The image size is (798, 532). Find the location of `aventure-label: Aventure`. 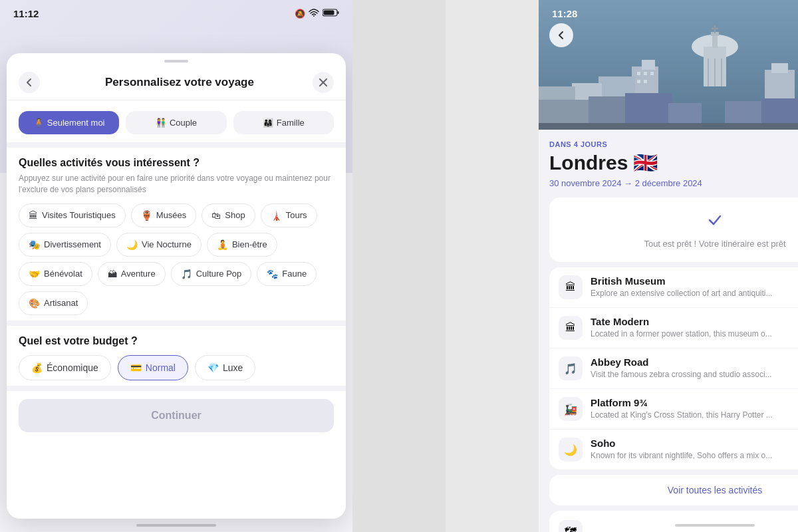

aventure-label: Aventure is located at coordinates (138, 274).